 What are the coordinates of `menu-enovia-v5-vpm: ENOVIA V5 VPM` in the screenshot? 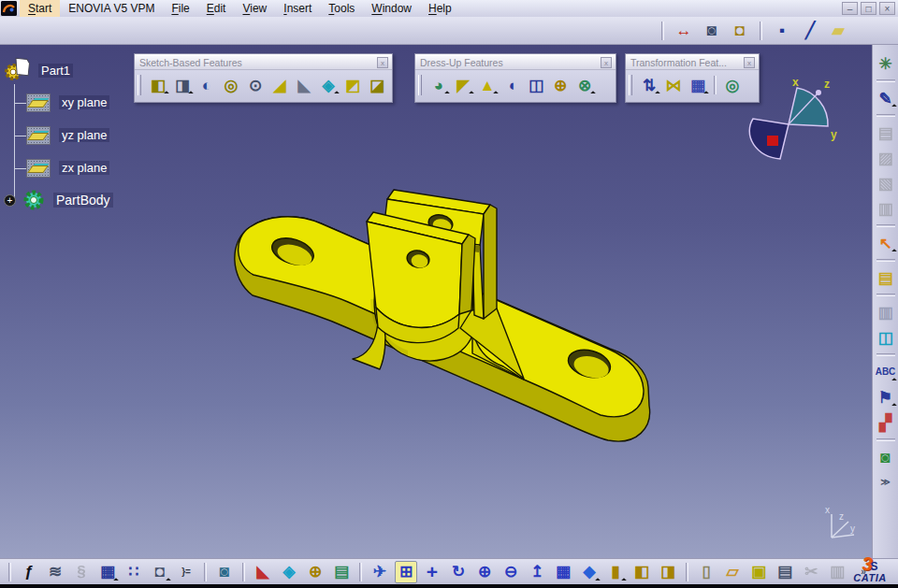 It's located at (111, 8).